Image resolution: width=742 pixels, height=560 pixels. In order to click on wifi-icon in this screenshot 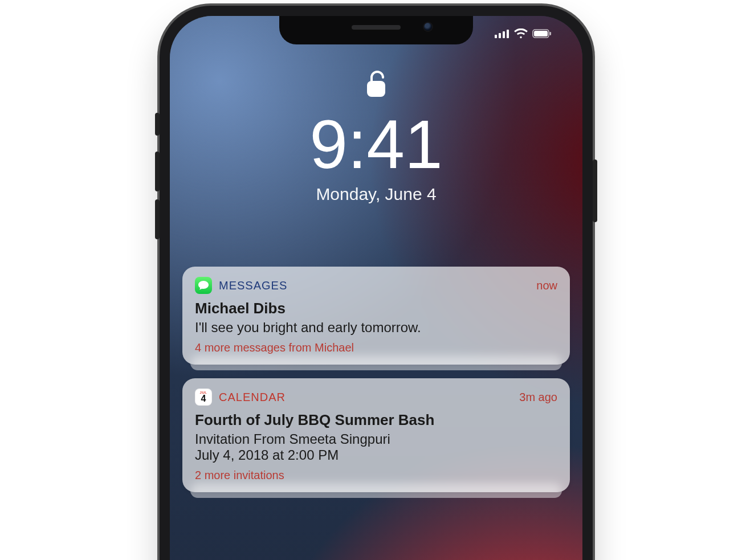, I will do `click(521, 34)`.